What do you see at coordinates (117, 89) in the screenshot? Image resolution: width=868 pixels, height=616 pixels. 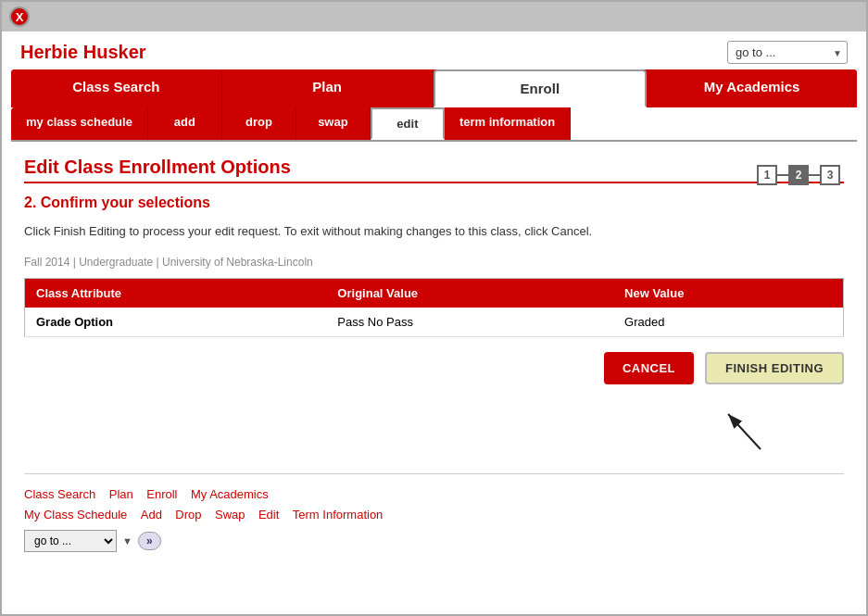 I see `tab-class-search: Class Search` at bounding box center [117, 89].